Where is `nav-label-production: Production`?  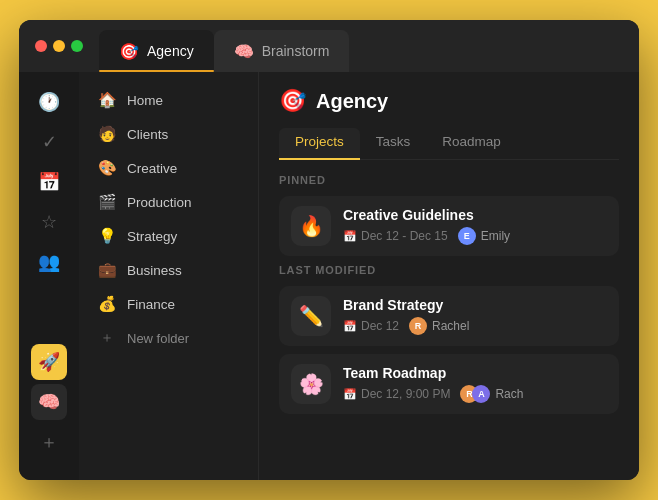
nav-label-production: Production is located at coordinates (160, 202).